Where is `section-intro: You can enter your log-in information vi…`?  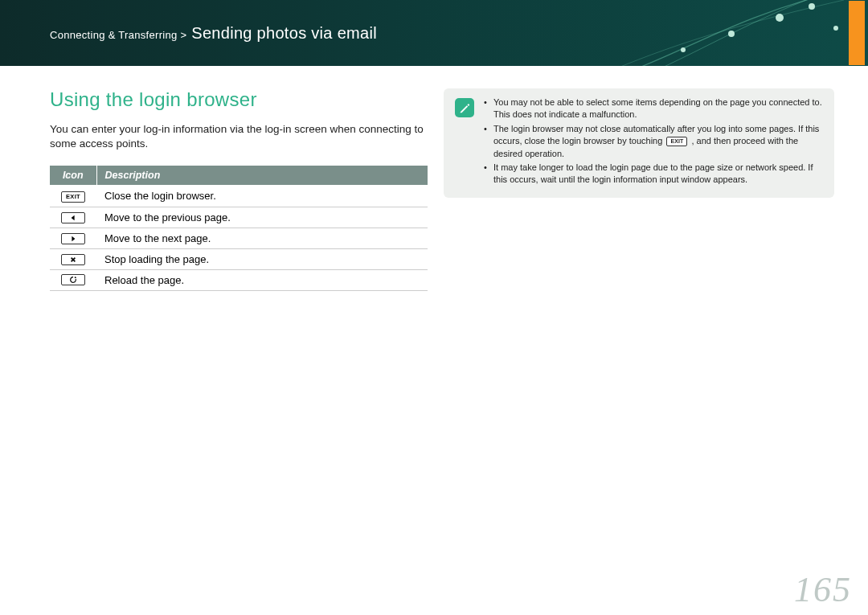 section-intro: You can enter your log-in information vi… is located at coordinates (239, 137).